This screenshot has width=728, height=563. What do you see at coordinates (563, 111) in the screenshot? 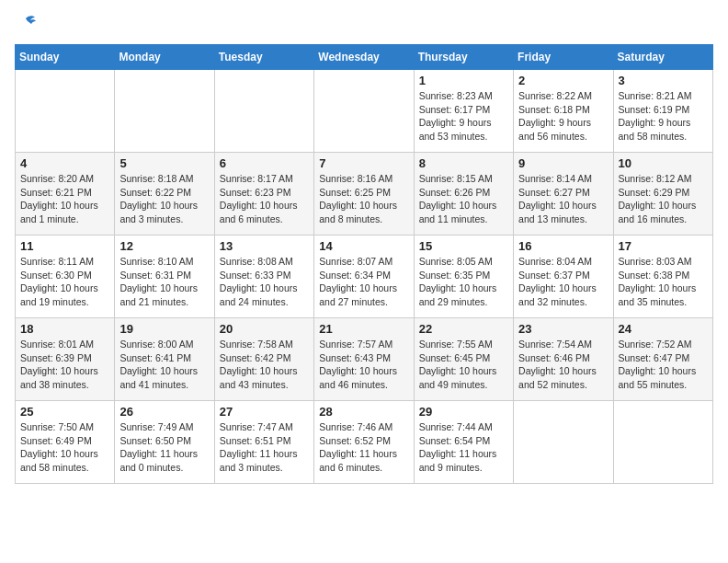
I see `calendar-cell: 2Sunrise: 8:22 AM Sunset: 6:18 PM Daylig…` at bounding box center [563, 111].